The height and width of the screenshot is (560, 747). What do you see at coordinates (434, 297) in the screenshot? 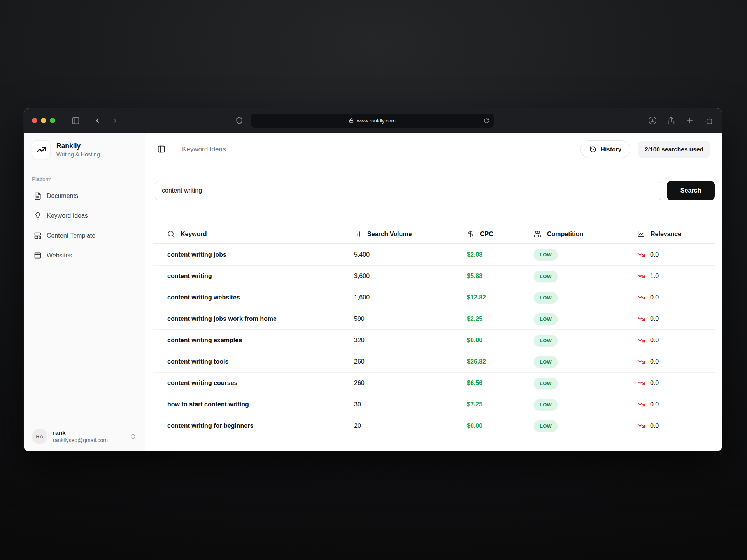
I see `table-row: content writing websites 1,600 $12.82 LO…` at bounding box center [434, 297].